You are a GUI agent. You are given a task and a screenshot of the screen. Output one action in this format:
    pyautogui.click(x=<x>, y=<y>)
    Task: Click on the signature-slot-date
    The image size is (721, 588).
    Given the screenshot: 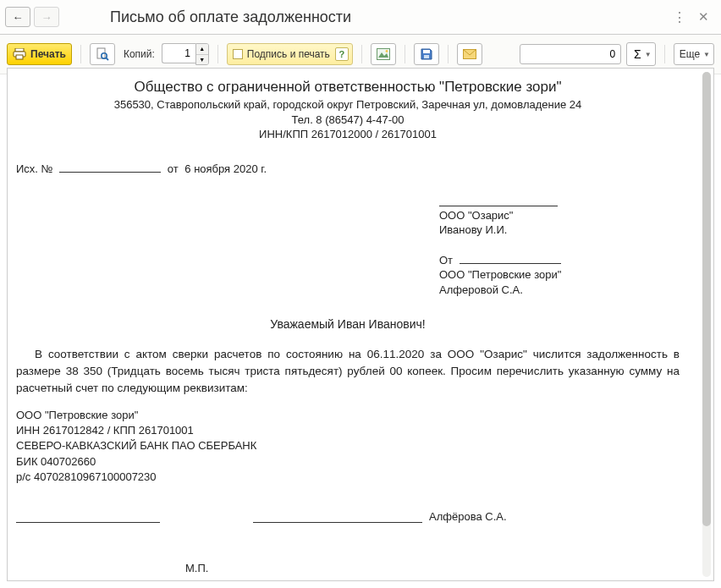 What is the action you would take?
    pyautogui.click(x=88, y=521)
    